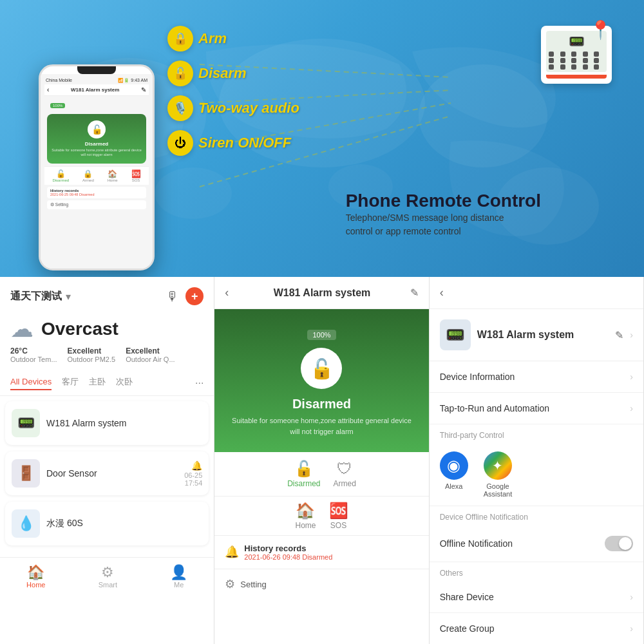 The image size is (644, 644). I want to click on phone-battery: 100%, so click(58, 106).